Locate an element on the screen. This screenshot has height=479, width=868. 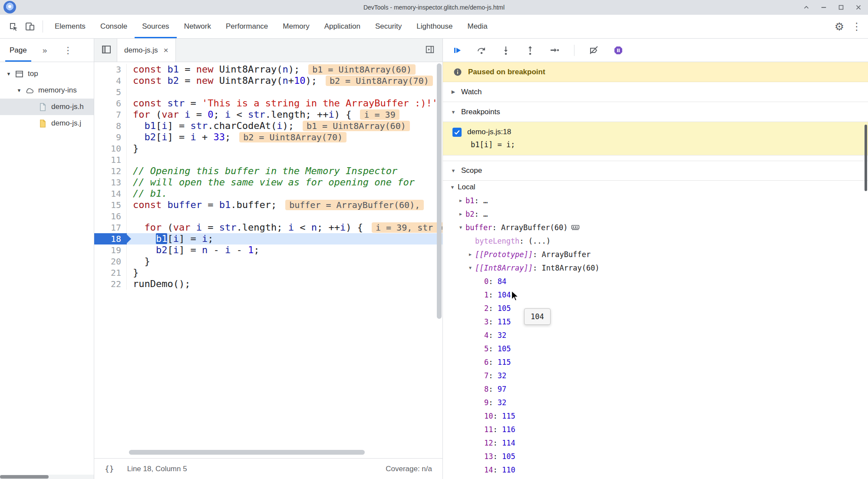
tree-item-top: ▼top is located at coordinates (47, 74).